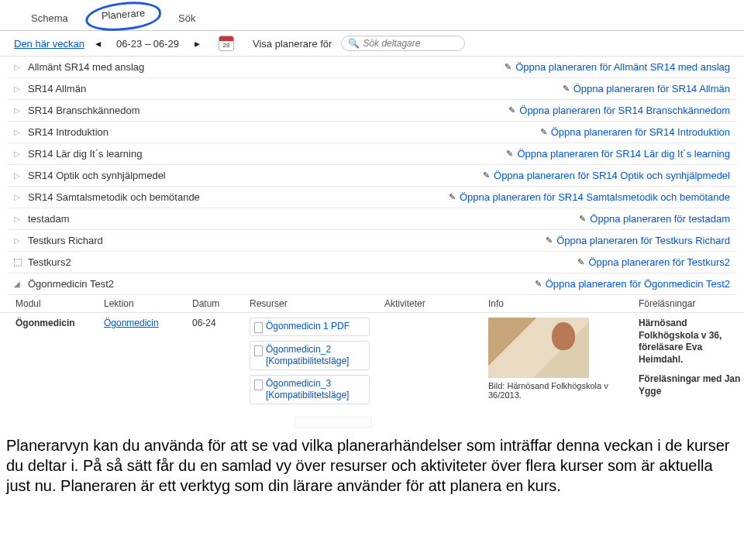  I want to click on col-modul: Modul, so click(58, 304).